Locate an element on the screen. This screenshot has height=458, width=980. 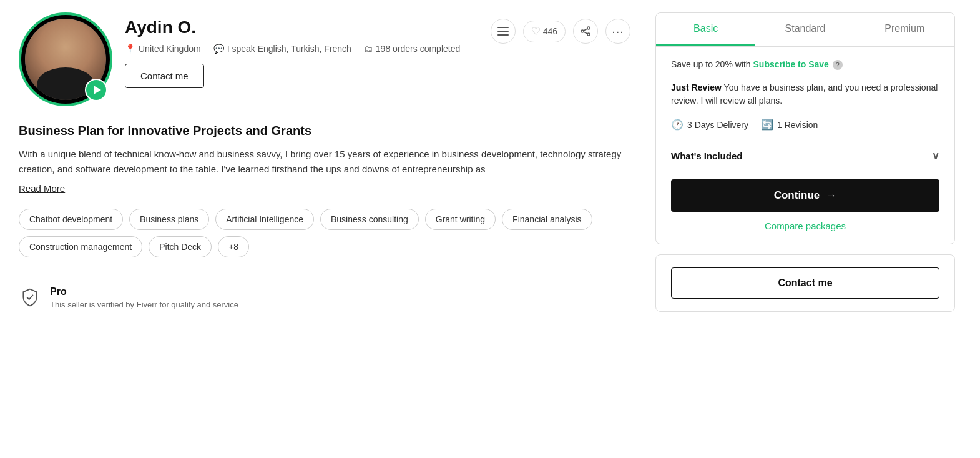
pro-info: Pro This seller is verified by Fiverr fo… is located at coordinates (144, 297).